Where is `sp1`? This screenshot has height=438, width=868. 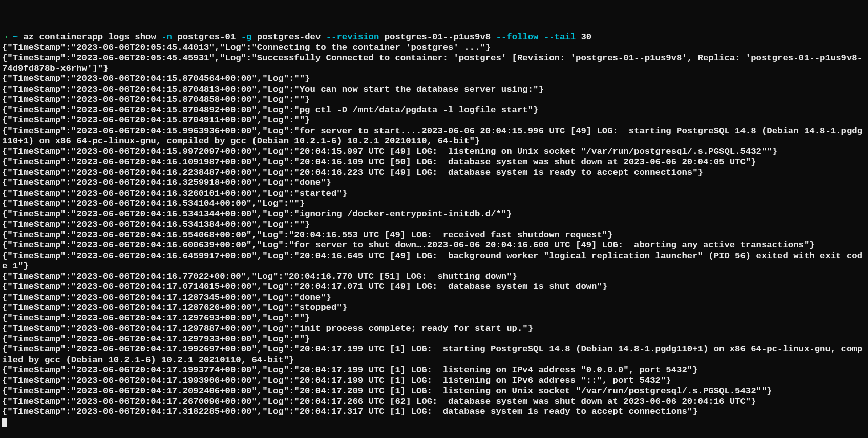
sp1 is located at coordinates (541, 37).